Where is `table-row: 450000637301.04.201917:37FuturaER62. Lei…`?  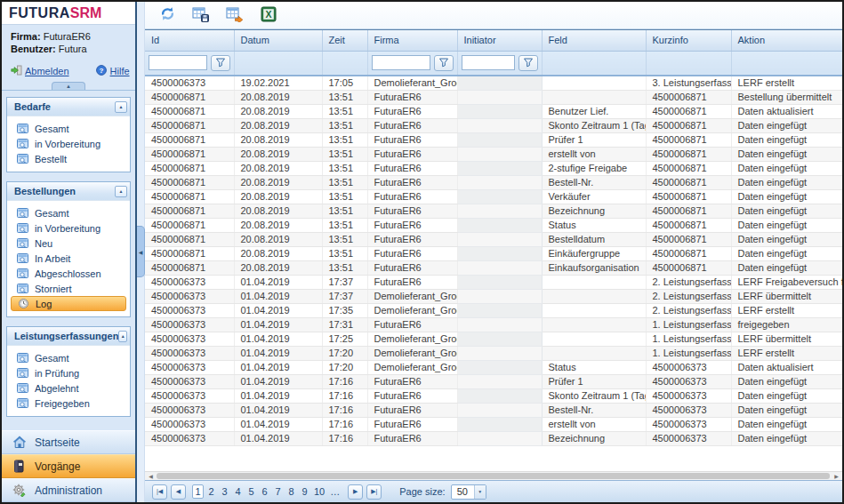 table-row: 450000637301.04.201917:37FuturaER62. Lei… is located at coordinates (494, 282).